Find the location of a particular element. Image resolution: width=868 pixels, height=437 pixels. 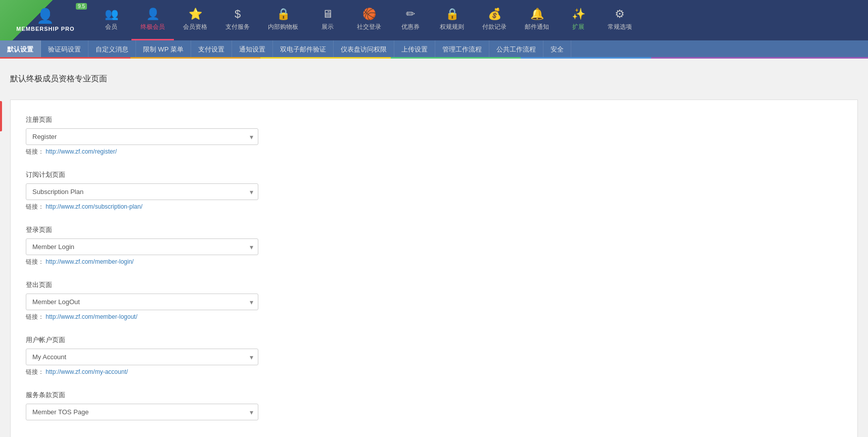

logo-version: 9.5 is located at coordinates (81, 6).